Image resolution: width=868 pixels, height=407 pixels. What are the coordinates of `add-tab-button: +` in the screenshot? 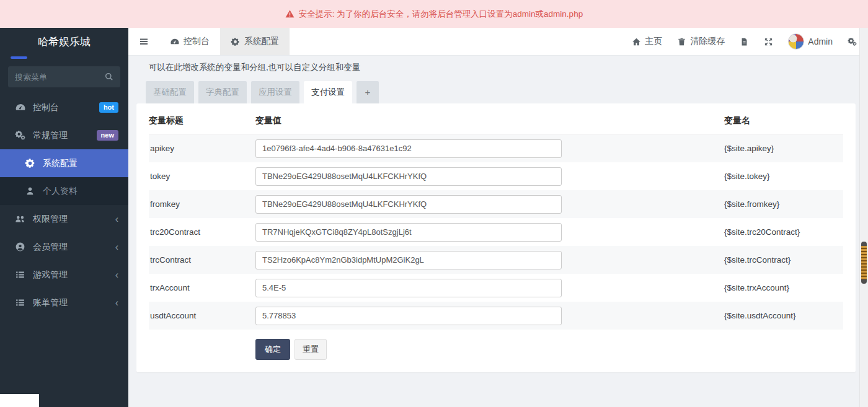 It's located at (368, 92).